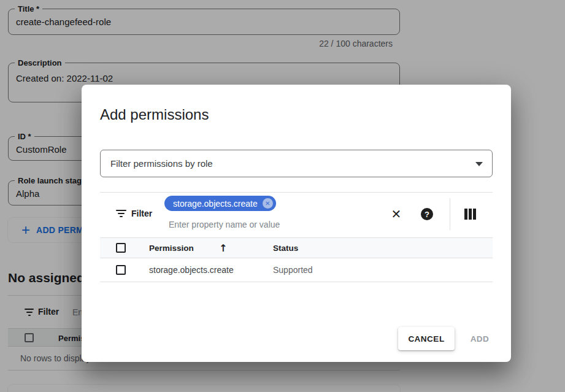  I want to click on select-all-checkbox, so click(121, 248).